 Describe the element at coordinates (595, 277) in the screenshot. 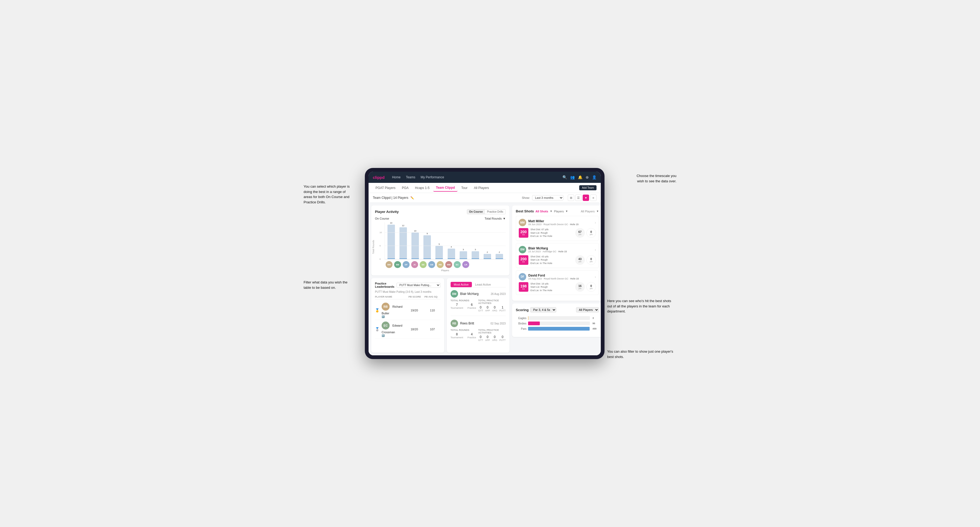

I see `shot-chevron-3: ›` at that location.